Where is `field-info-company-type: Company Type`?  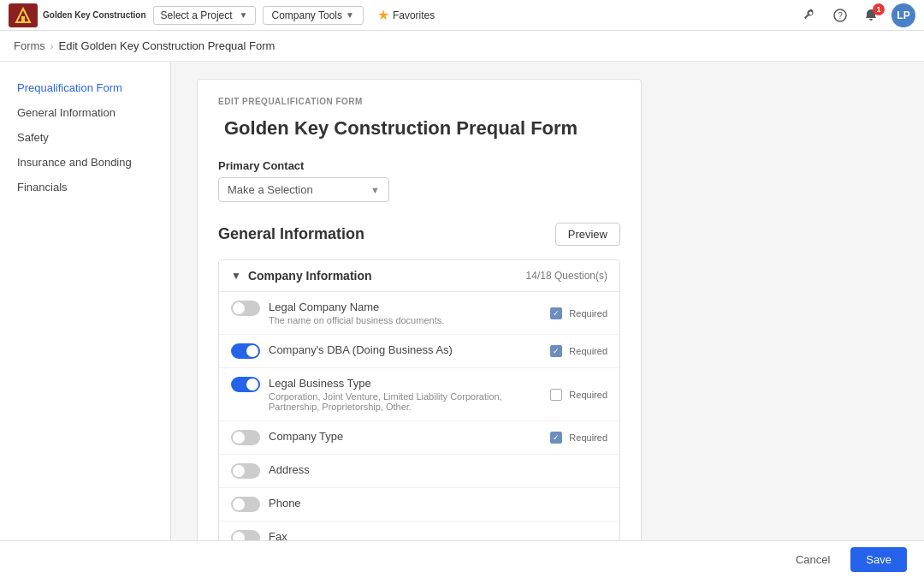
field-info-company-type: Company Type is located at coordinates (306, 437).